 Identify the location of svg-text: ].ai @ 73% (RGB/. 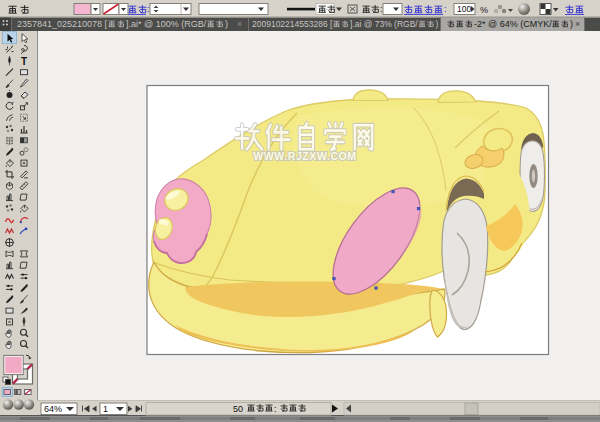
(384, 24).